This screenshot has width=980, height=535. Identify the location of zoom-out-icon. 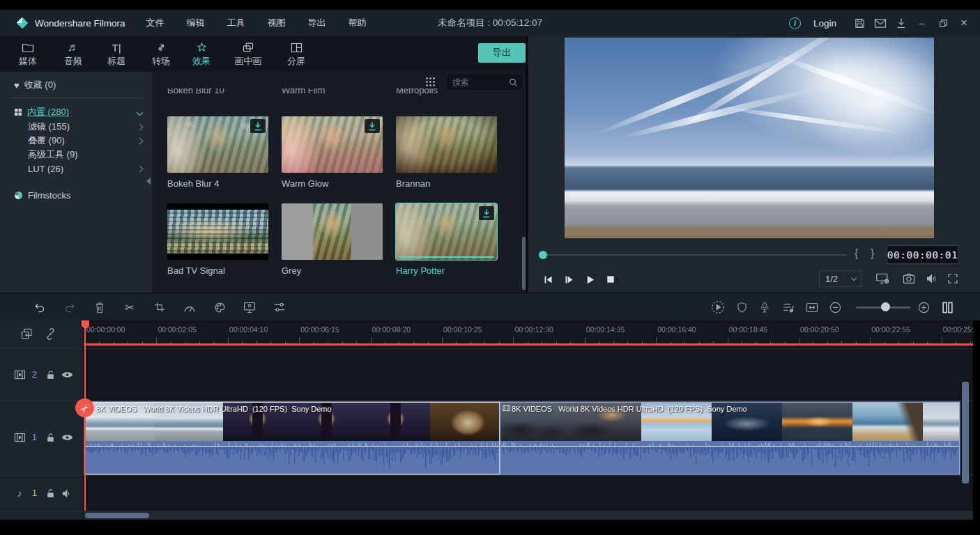
(835, 307).